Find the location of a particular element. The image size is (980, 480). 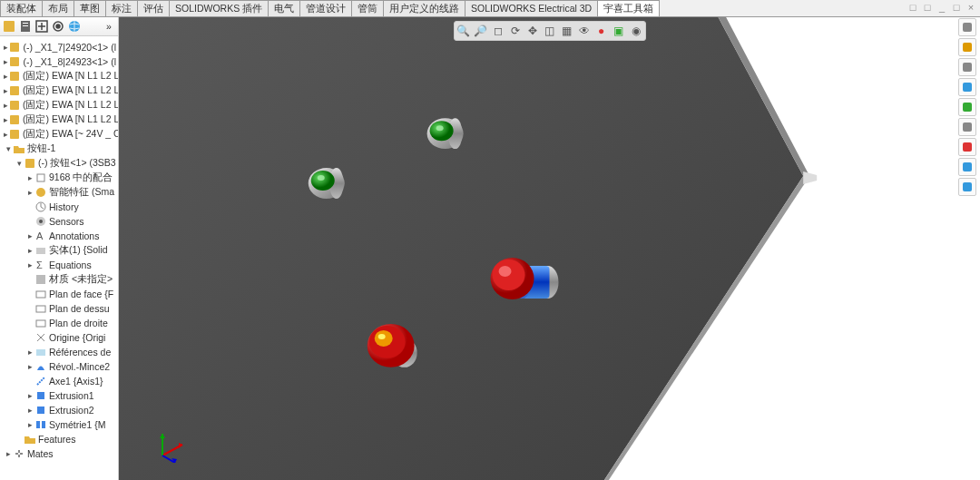

tree-item: ▸Symétrie1 {M is located at coordinates (59, 425).